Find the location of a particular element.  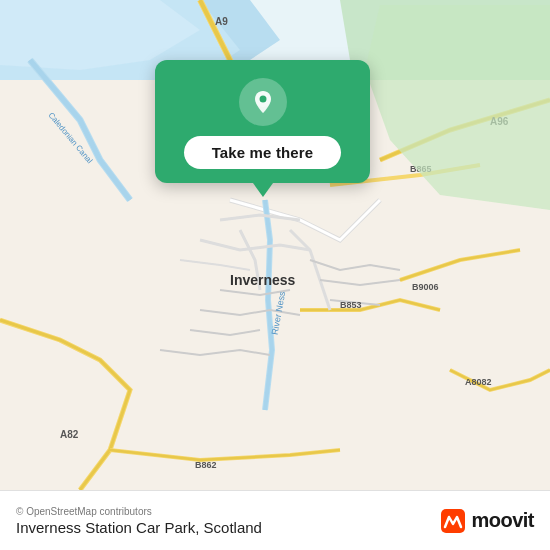

location-popup: Take me there is located at coordinates (262, 122).